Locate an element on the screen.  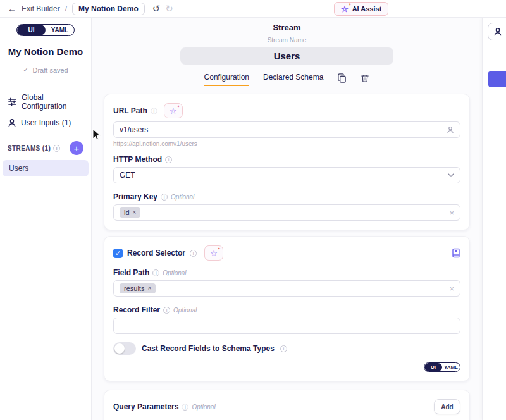
primary-key-tag-input: id × × is located at coordinates (287, 213).